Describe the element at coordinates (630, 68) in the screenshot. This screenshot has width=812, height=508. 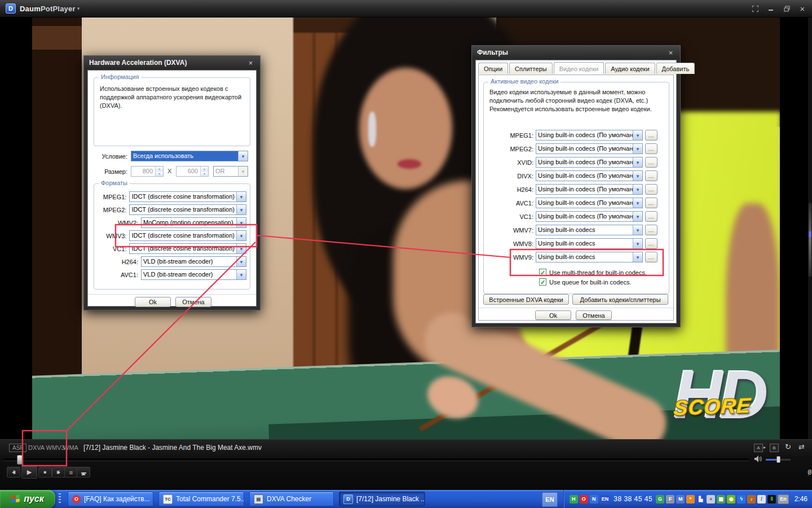
I see `tab: Аудио кодеки` at that location.